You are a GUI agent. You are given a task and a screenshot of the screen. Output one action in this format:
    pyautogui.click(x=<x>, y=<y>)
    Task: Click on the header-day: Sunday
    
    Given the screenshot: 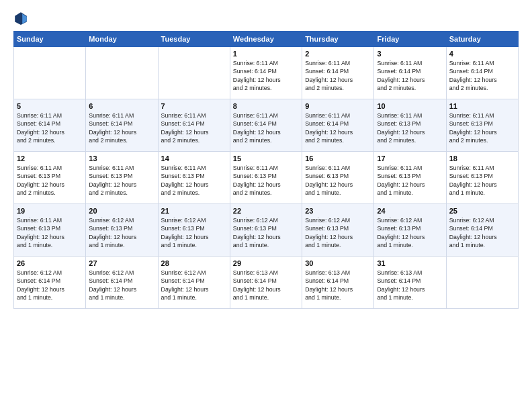 What is the action you would take?
    pyautogui.click(x=50, y=39)
    